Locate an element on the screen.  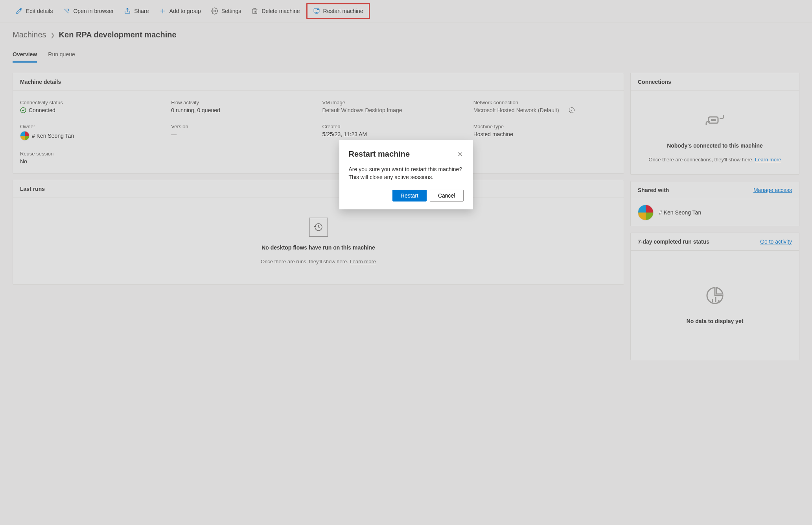
dialog-body: Are you sure you want to restart this ma… is located at coordinates (406, 173).